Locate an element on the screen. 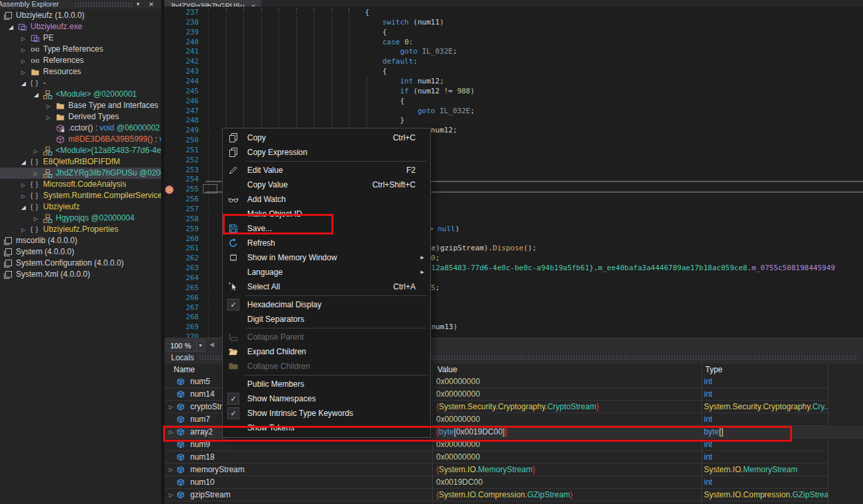  code-line: } is located at coordinates (403, 121).